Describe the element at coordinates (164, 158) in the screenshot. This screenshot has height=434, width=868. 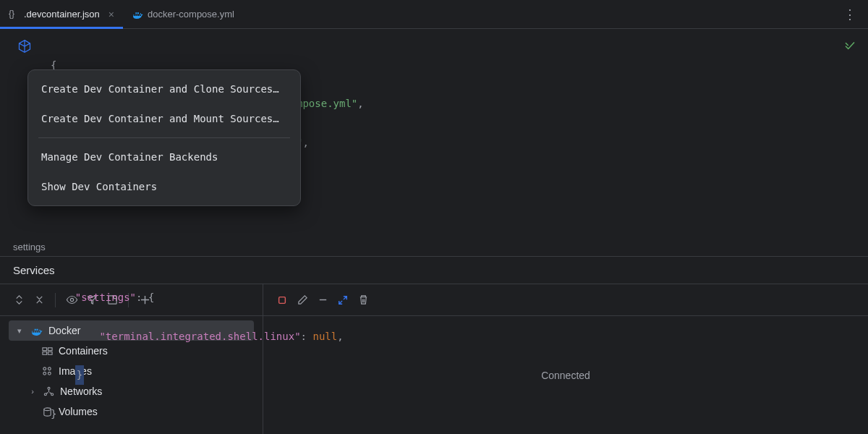
I see `popup-item-manage-backends: Manage Dev Container Backends` at that location.